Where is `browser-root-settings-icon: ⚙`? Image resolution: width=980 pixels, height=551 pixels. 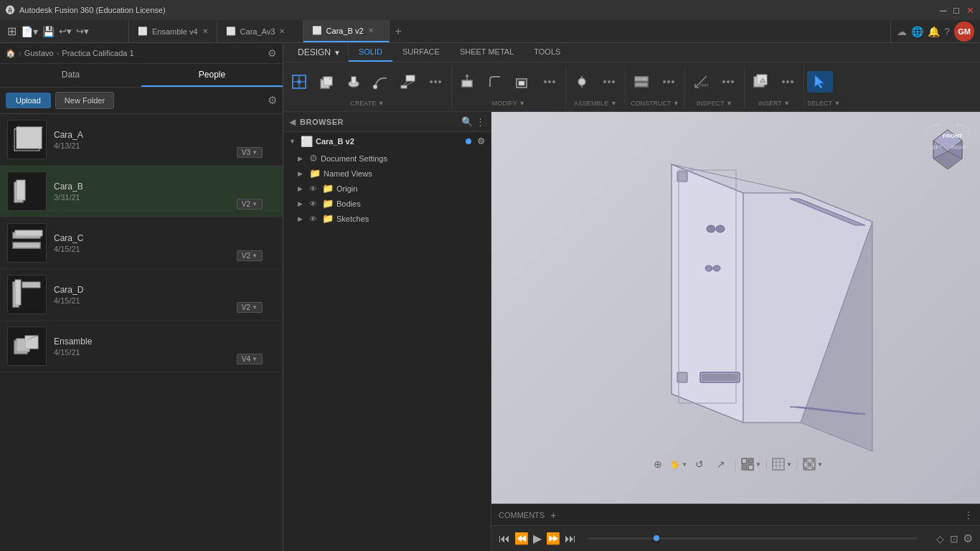 browser-root-settings-icon: ⚙ is located at coordinates (481, 141).